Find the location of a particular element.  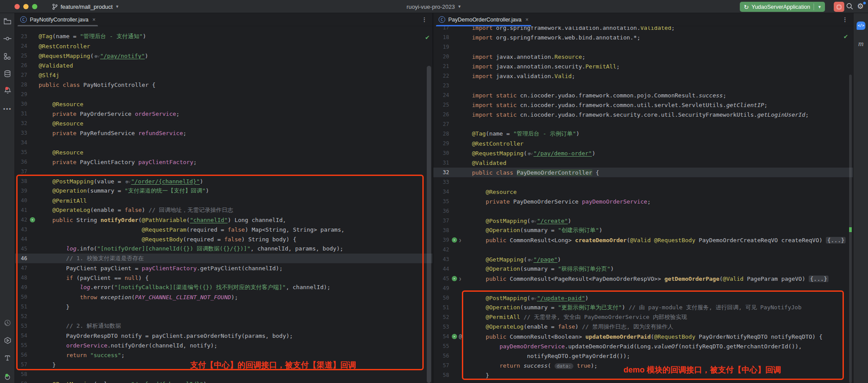

code-line: 43 @GetMapping(⊕˅"/page") is located at coordinates (643, 259).